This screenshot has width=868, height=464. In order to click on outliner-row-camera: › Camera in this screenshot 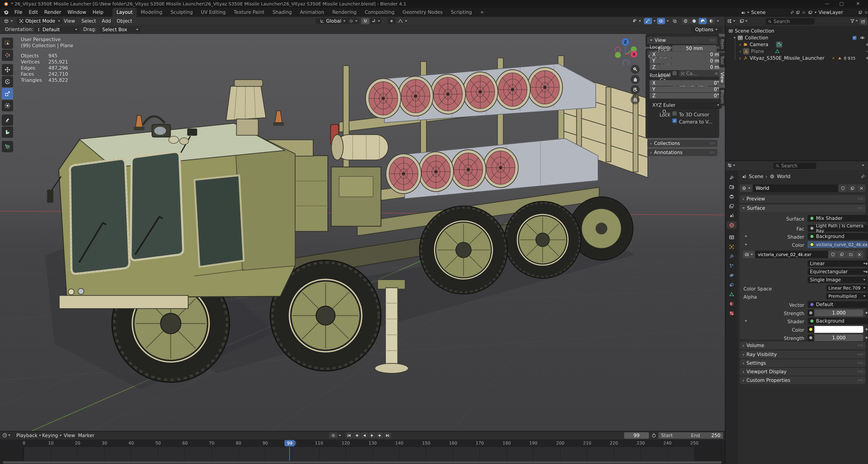, I will do `click(797, 45)`.